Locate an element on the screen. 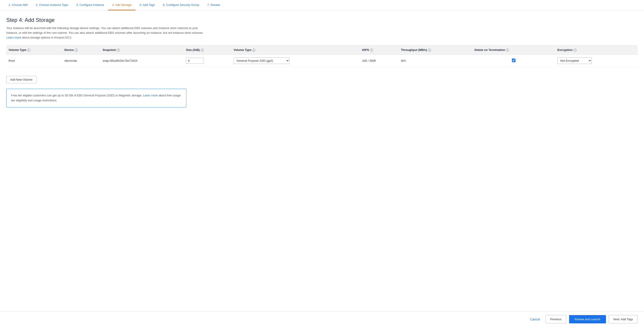 The width and height of the screenshot is (644, 327). wizard-step-step-2: 2. Choose Instance Type is located at coordinates (52, 5).